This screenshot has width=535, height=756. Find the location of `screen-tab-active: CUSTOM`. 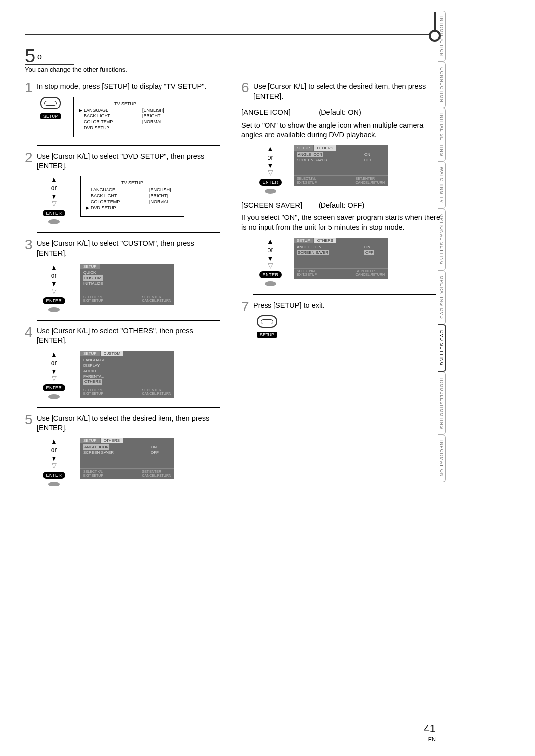

screen-tab-active: CUSTOM is located at coordinates (112, 354).